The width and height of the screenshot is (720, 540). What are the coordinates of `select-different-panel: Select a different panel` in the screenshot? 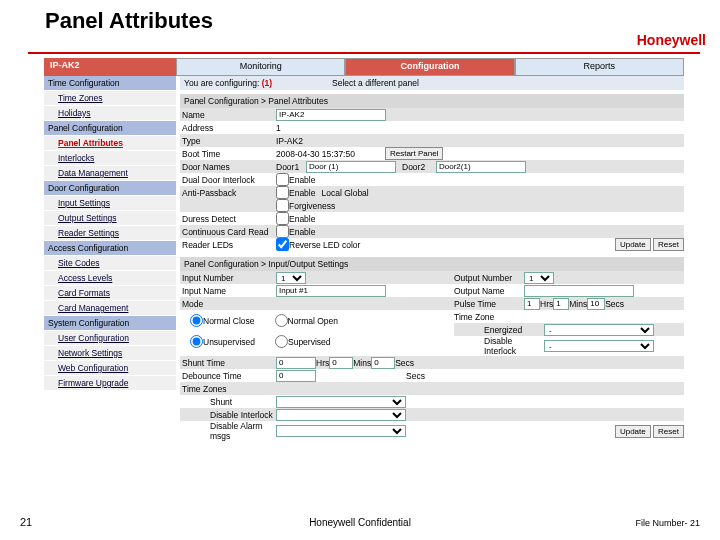 It's located at (376, 83).